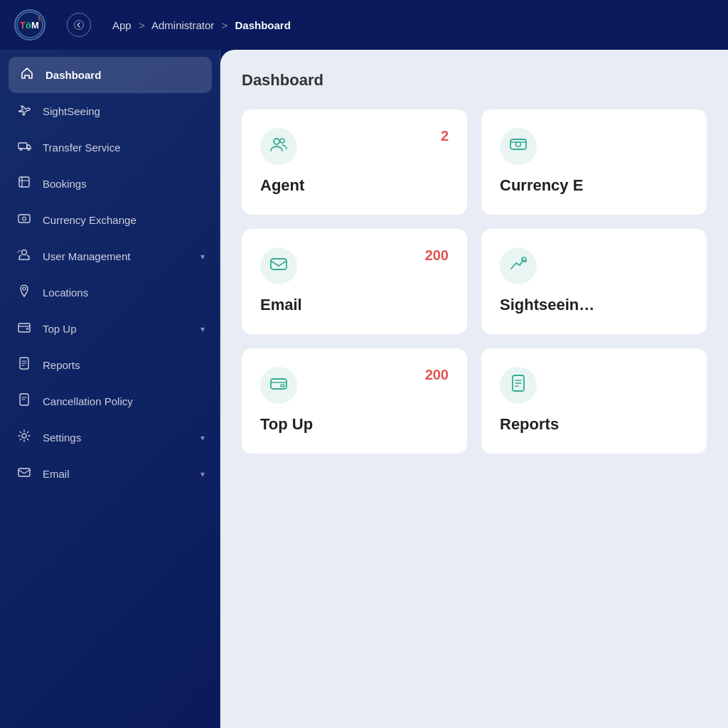 The height and width of the screenshot is (728, 728). I want to click on page-title: Dashboard, so click(474, 80).